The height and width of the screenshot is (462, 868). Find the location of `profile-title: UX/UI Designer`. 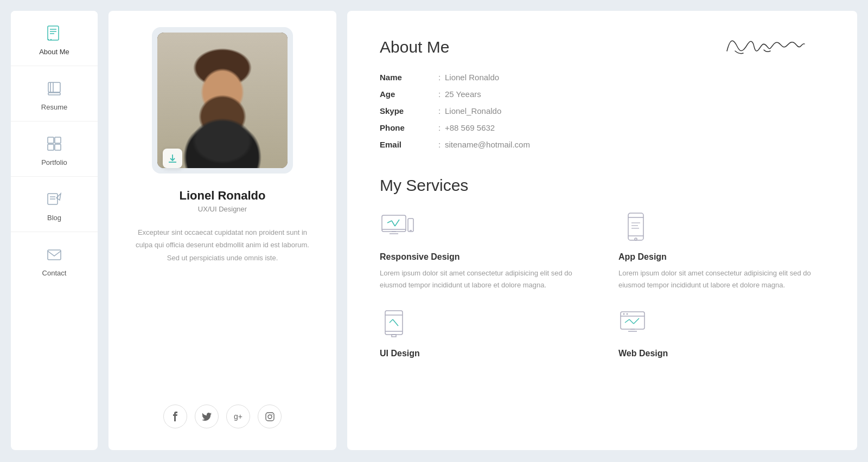

profile-title: UX/UI Designer is located at coordinates (222, 209).